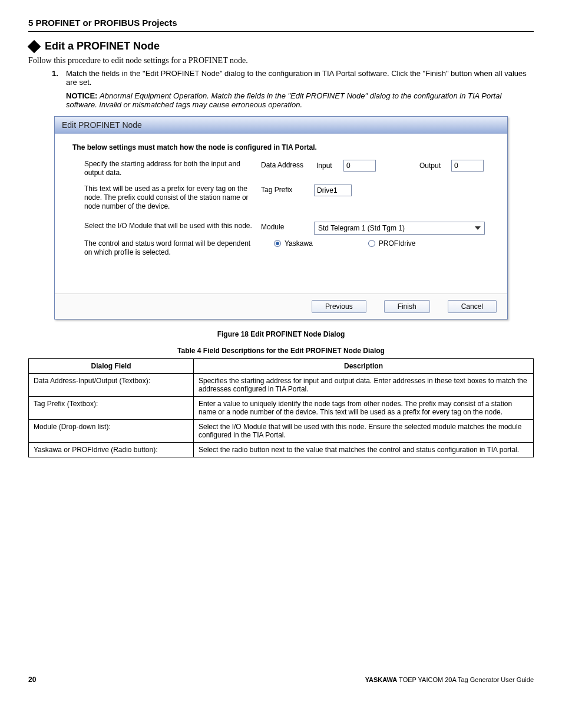  I want to click on table-header-description: Description, so click(364, 367).